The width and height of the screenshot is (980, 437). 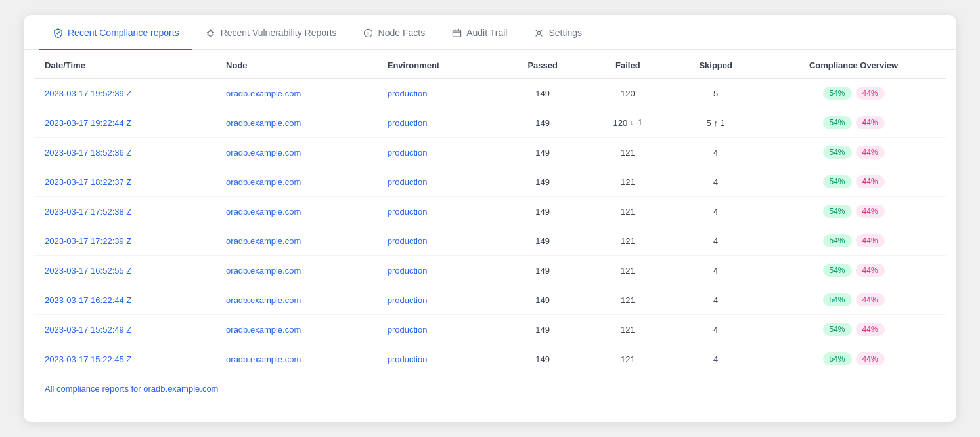 I want to click on cell-datetime: 2023-03-17 18:52:36 Z, so click(x=125, y=152).